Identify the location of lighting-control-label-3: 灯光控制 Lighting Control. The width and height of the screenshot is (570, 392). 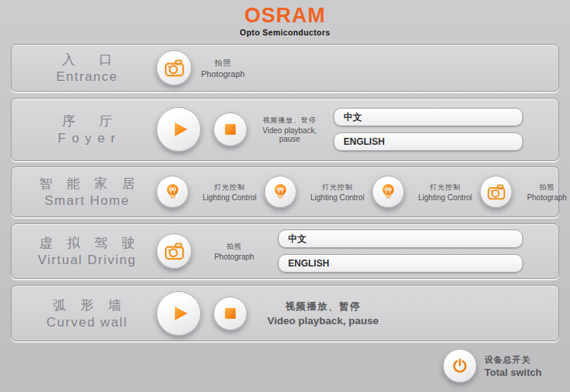
(445, 193).